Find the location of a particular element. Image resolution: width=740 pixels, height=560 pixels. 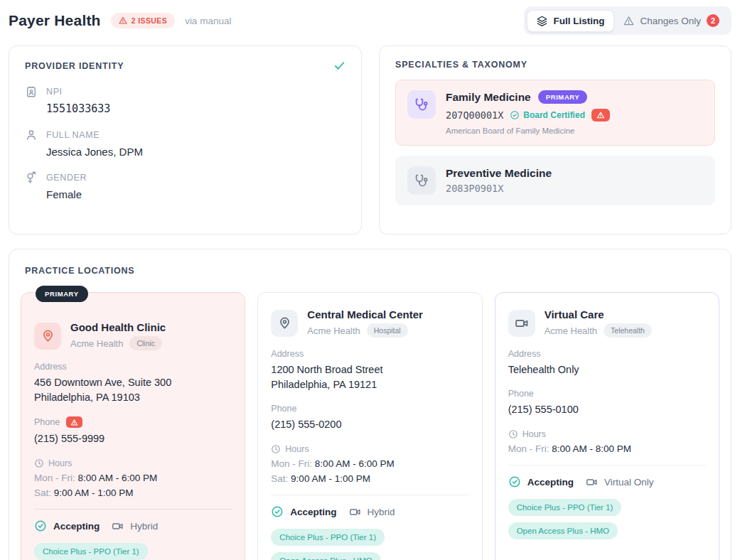

changes-only-button: Changes Only 2 is located at coordinates (671, 21).